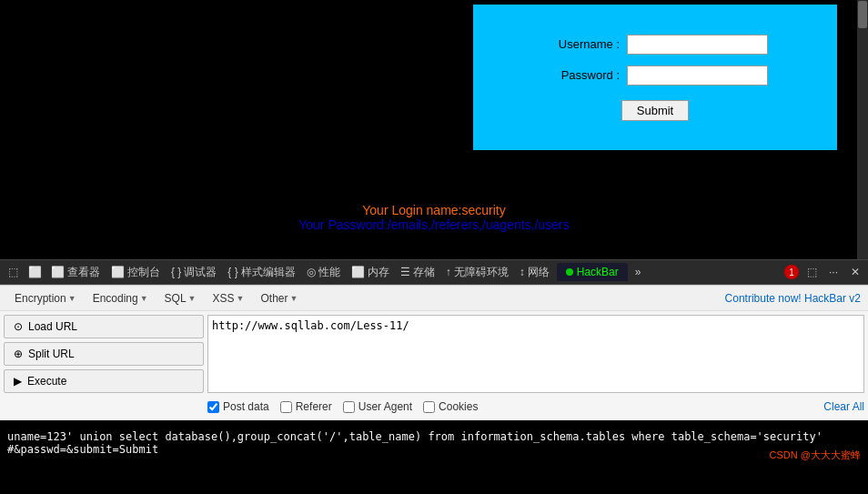  What do you see at coordinates (144, 298) in the screenshot?
I see `encoding-arrow: ▼` at bounding box center [144, 298].